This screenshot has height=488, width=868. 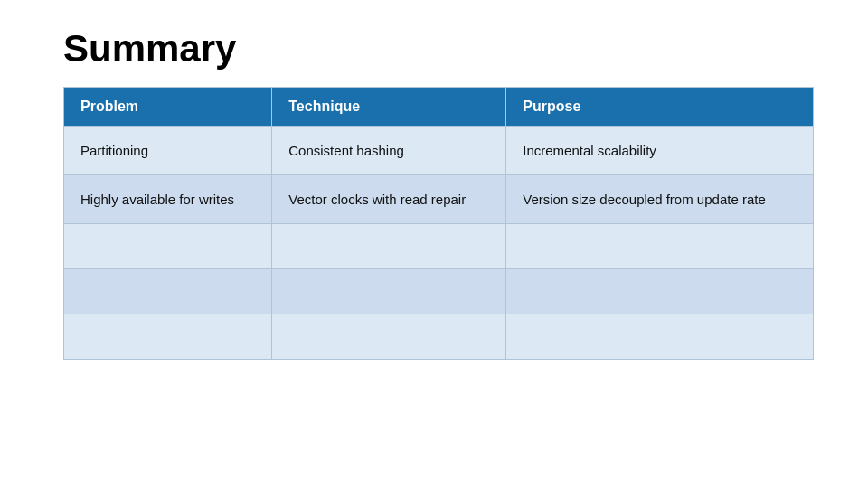 What do you see at coordinates (389, 151) in the screenshot?
I see `cell-technique-0: Consistent hashing` at bounding box center [389, 151].